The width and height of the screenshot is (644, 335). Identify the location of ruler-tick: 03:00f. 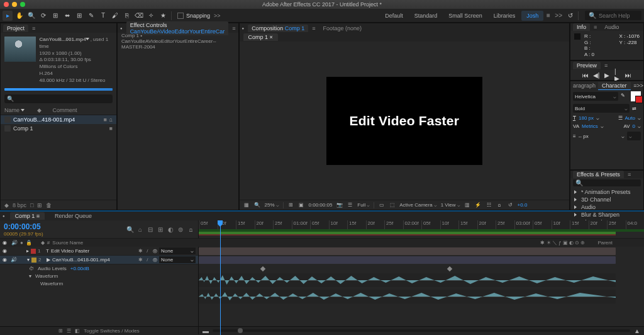
(522, 225).